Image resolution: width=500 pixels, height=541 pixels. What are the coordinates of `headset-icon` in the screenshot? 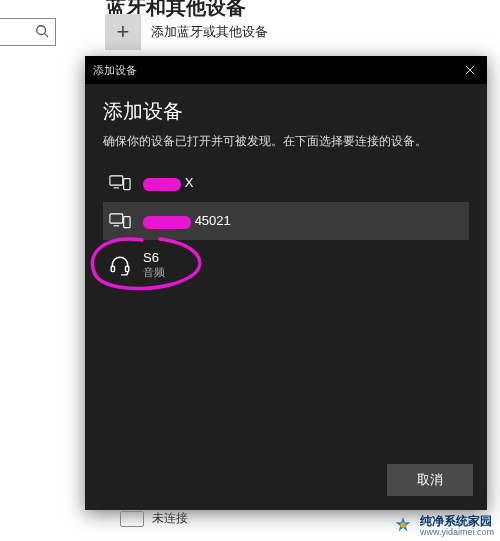 It's located at (120, 265).